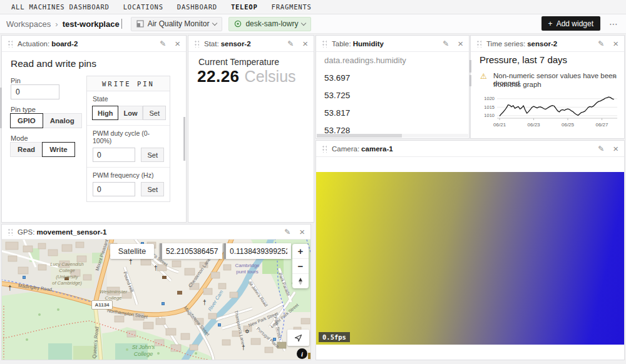 The width and height of the screenshot is (626, 364). What do you see at coordinates (113, 292) in the screenshot?
I see `map-label-college: Westminster` at bounding box center [113, 292].